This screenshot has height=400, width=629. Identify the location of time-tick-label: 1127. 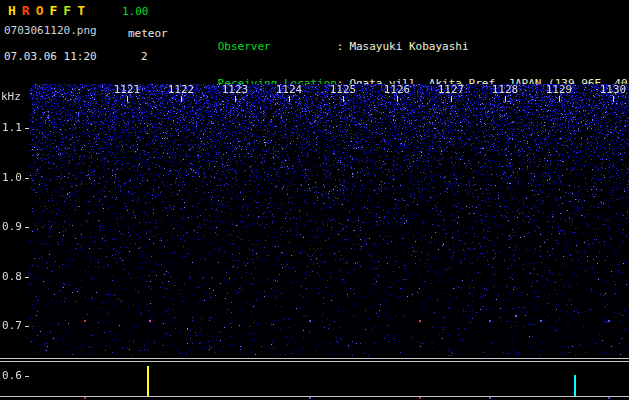
(452, 90).